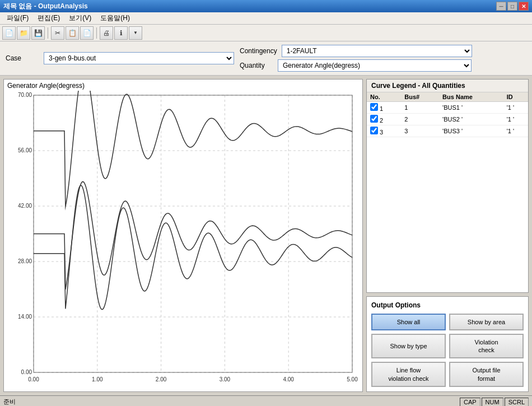 The image size is (532, 406). I want to click on save-button: 💾, so click(38, 33).